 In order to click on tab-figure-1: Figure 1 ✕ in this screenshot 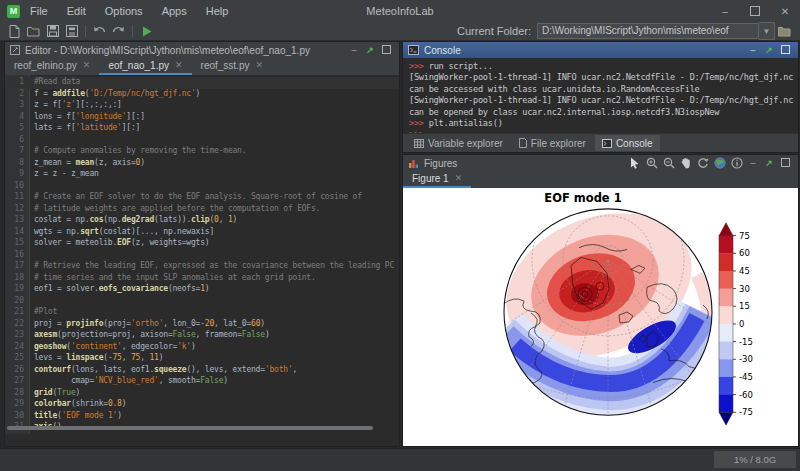, I will do `click(437, 179)`.